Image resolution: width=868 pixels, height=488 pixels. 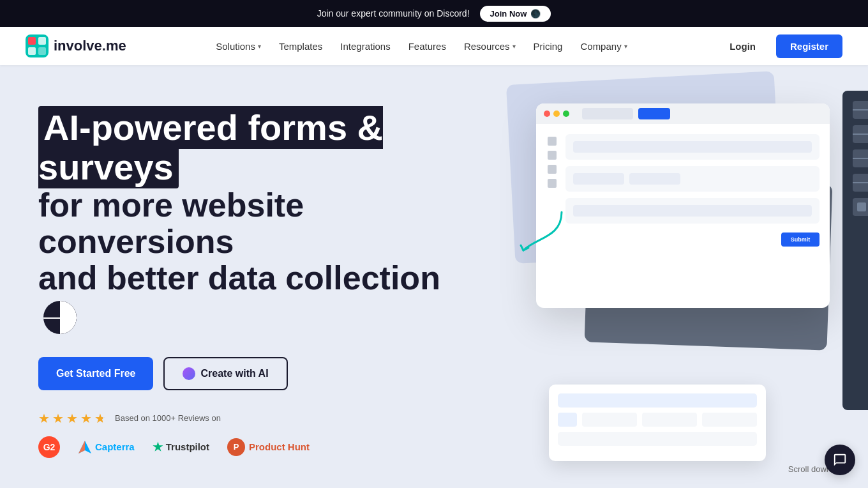 What do you see at coordinates (535, 14) in the screenshot?
I see `banner-cta-emoji: 🌑` at bounding box center [535, 14].